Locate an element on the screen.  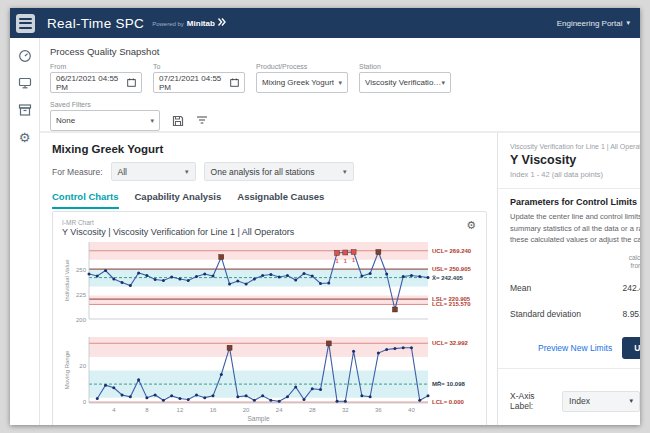
x-axis-value: Index is located at coordinates (580, 401).